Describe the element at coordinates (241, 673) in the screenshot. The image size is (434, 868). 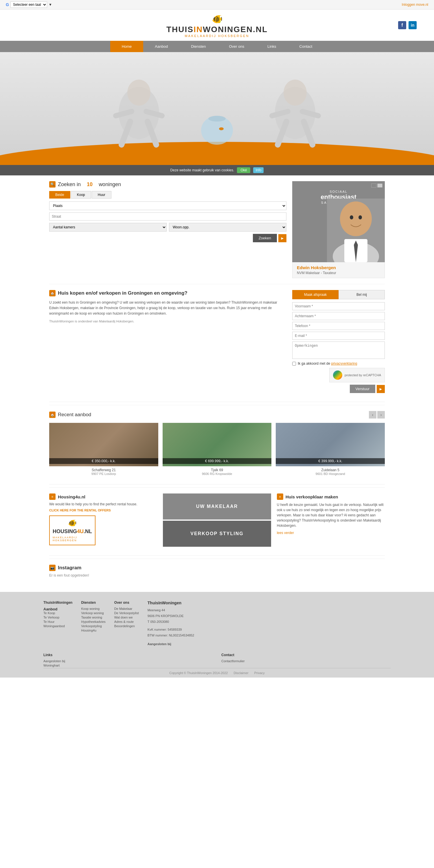
I see `footer-disclaimer-link: Disclaimer` at that location.